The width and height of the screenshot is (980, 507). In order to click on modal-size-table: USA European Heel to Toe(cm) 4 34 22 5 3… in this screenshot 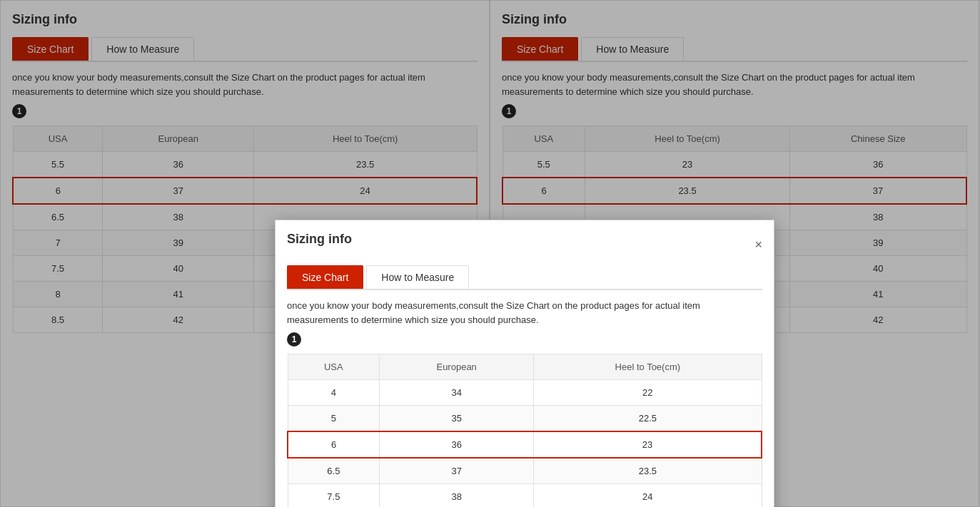, I will do `click(525, 431)`.